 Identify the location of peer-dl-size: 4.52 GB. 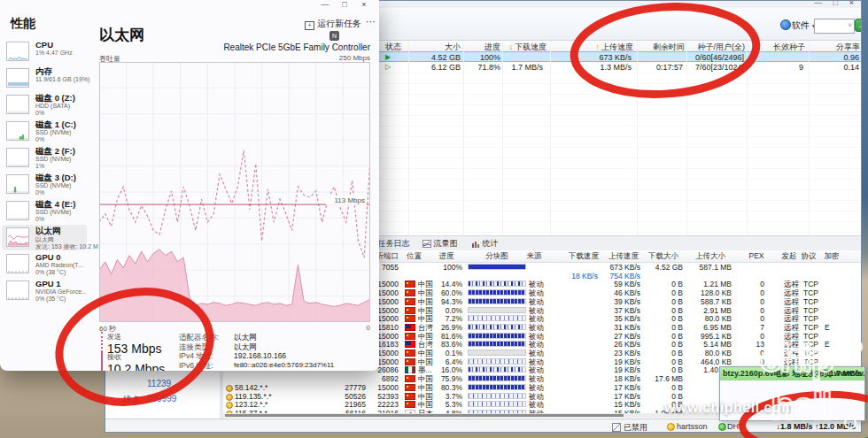
(663, 267).